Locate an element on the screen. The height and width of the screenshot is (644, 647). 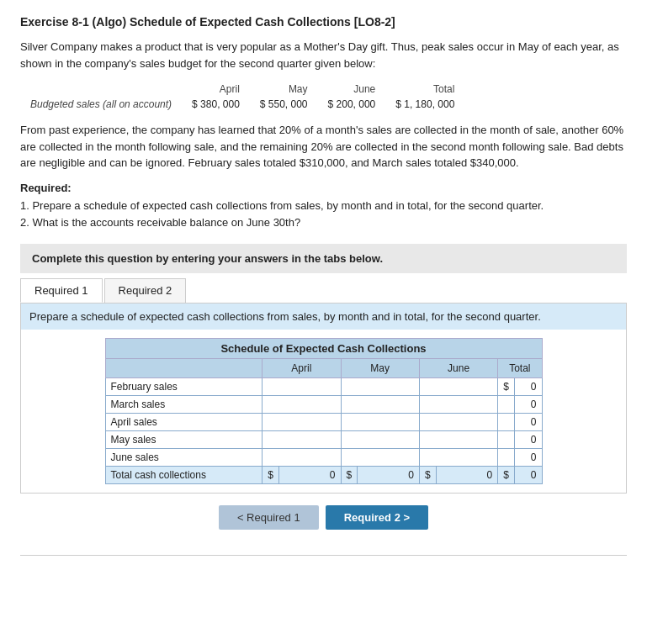
jun-total-val: 0 is located at coordinates (528, 457).